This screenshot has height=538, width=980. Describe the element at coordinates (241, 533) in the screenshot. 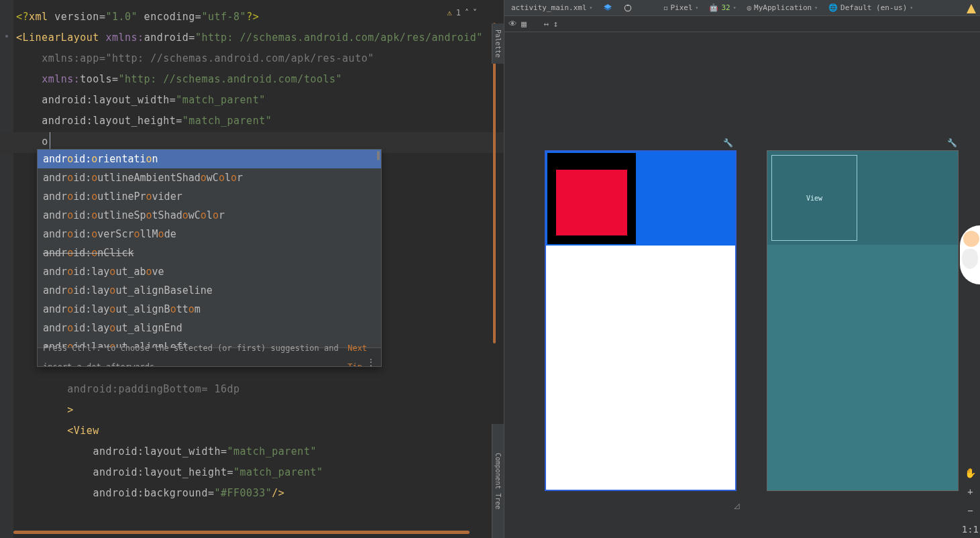

I see `editor-scrollbar-horizontal` at that location.